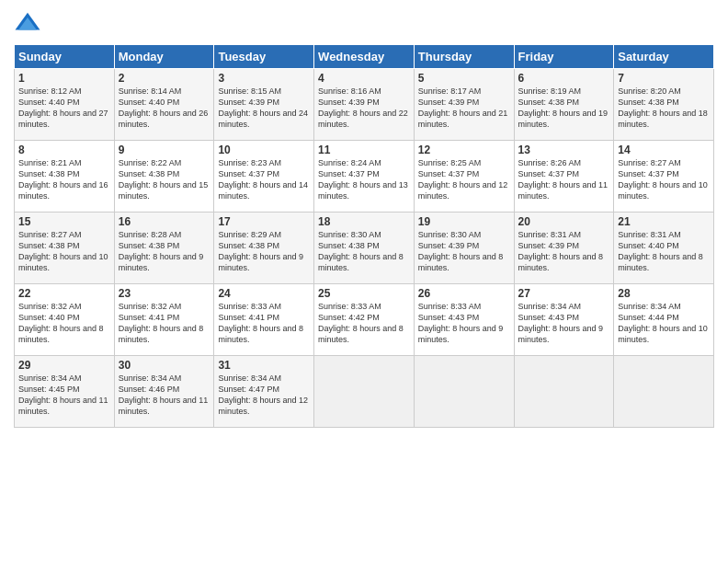 This screenshot has height=563, width=728. Describe the element at coordinates (664, 320) in the screenshot. I see `day-cell: 28 Sunrise: 8:34 AMSunset: 4:44 PMDaylig…` at that location.